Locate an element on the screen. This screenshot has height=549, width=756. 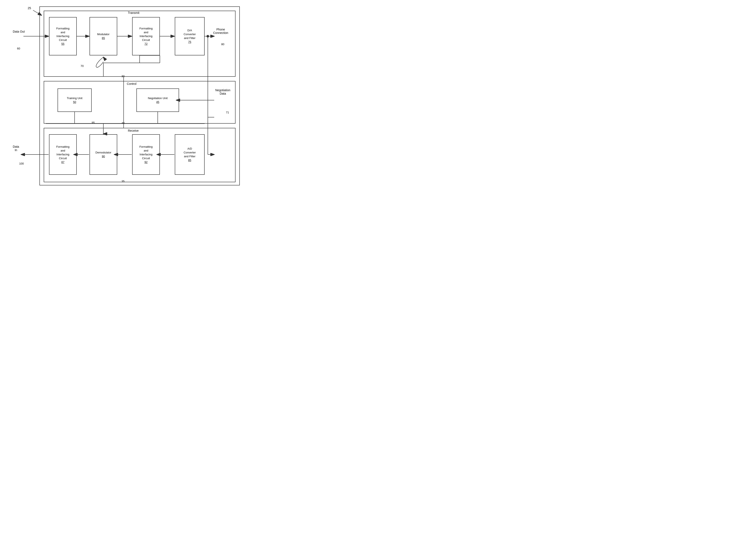
phone-dot is located at coordinates (208, 36).